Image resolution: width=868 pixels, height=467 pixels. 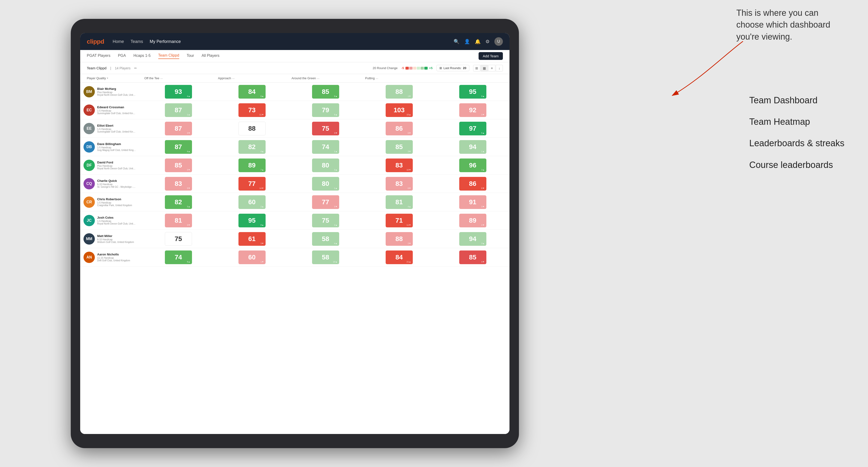 I want to click on player-info: BMBlair McHargPlus HandicapRoyal North D…, so click(x=111, y=92).